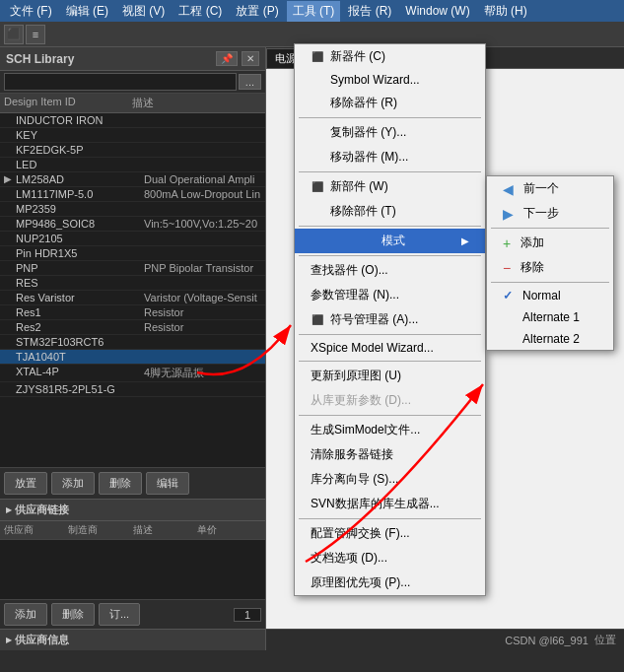 Image resolution: width=624 pixels, height=672 pixels. I want to click on mode-normal: ✓ Normal, so click(550, 296).